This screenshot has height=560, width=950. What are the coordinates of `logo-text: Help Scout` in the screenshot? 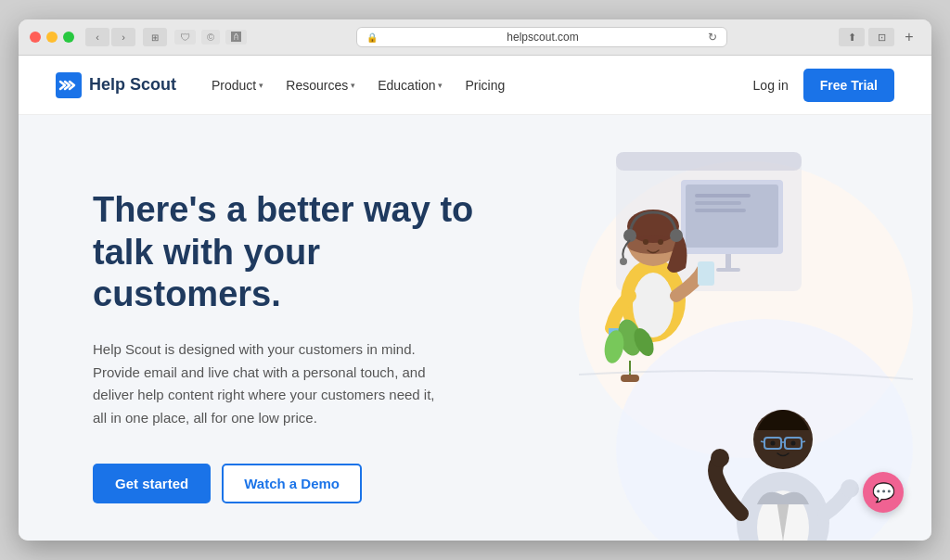 It's located at (133, 85).